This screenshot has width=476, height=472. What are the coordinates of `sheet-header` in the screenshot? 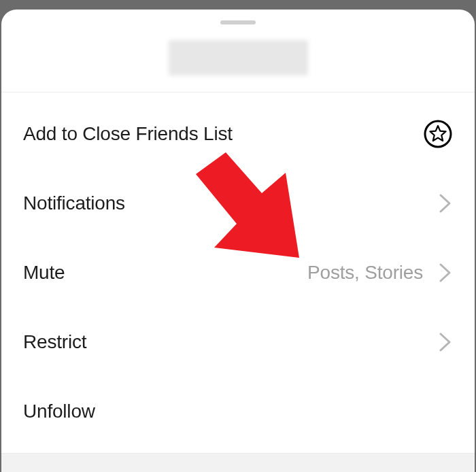 It's located at (238, 58).